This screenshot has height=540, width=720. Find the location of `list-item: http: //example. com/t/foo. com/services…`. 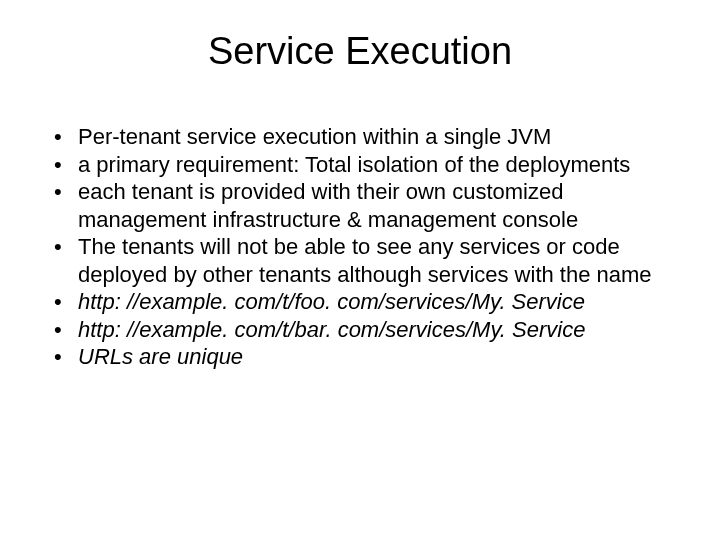

list-item: http: //example. com/t/foo. com/services… is located at coordinates (360, 302).